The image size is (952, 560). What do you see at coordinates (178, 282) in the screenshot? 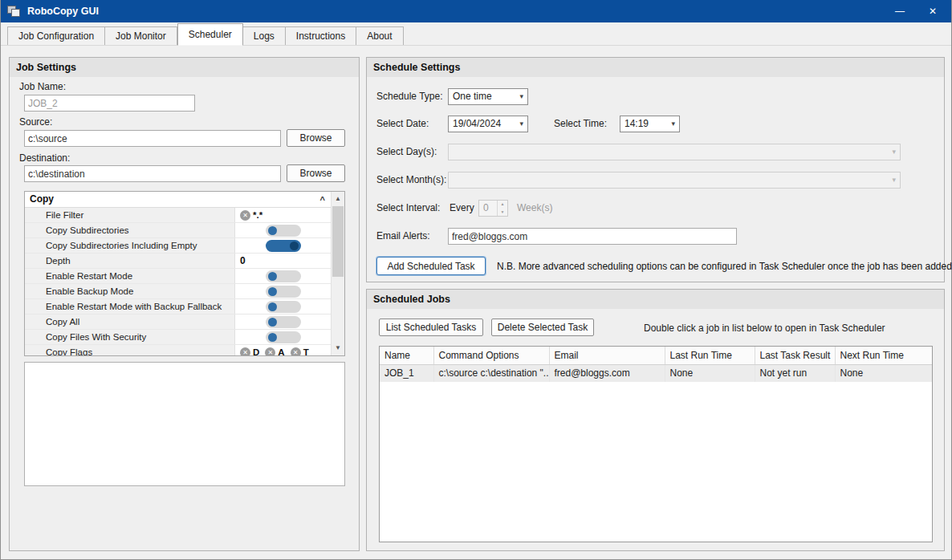
I see `property-grid-body: File Filter✕*.*Copy SubdirectoriesCopy S…` at bounding box center [178, 282].